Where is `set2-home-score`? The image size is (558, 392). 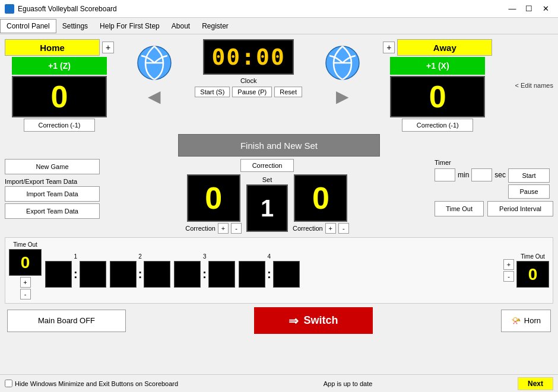
set2-home-score is located at coordinates (123, 274).